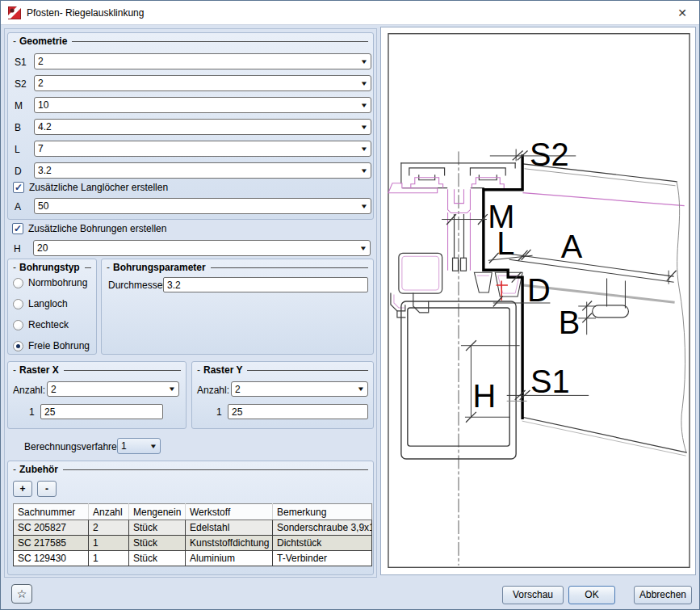  Describe the element at coordinates (19, 106) in the screenshot. I see `field-label-m: M` at that location.